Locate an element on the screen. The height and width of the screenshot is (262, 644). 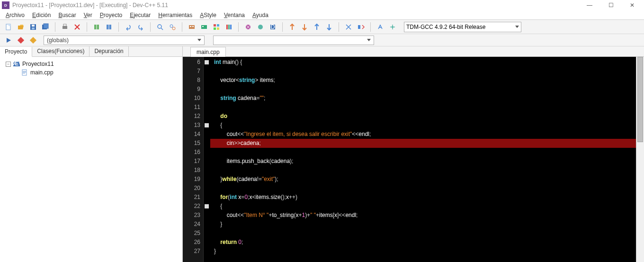
maximize-button: ☐ is located at coordinates (611, 5).